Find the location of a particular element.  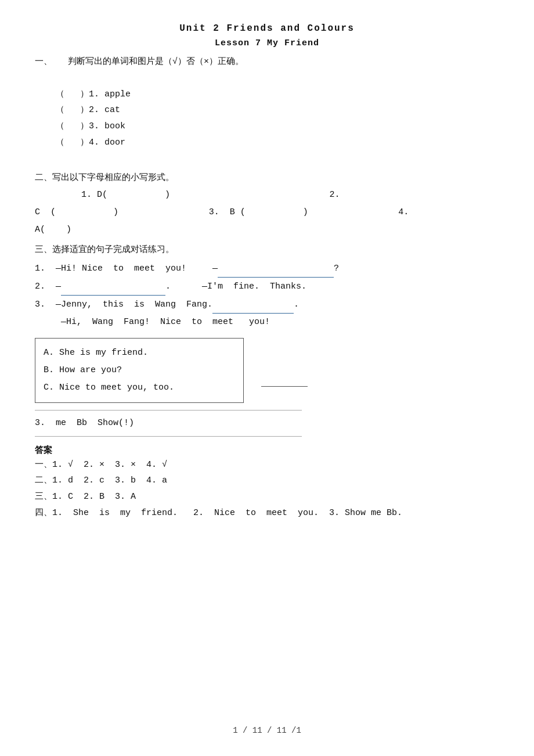

lesson-title: Lesson 7 My Friend is located at coordinates (267, 43).